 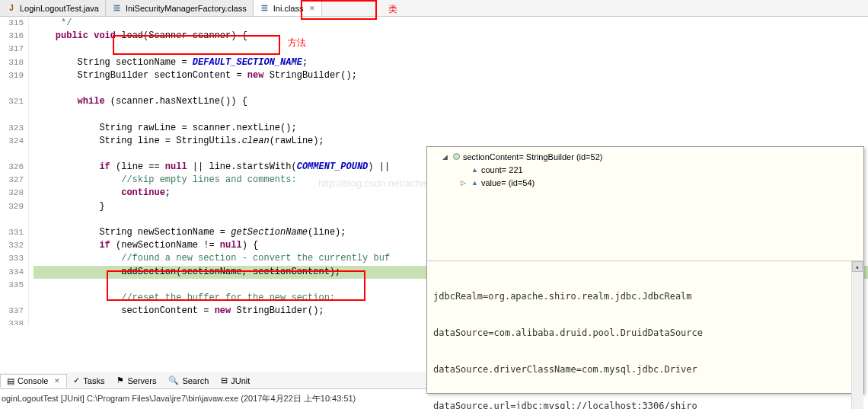 I want to click on line-numbers: 315316317 318319 321 323 324 326 3273283…, so click(x=14, y=171).